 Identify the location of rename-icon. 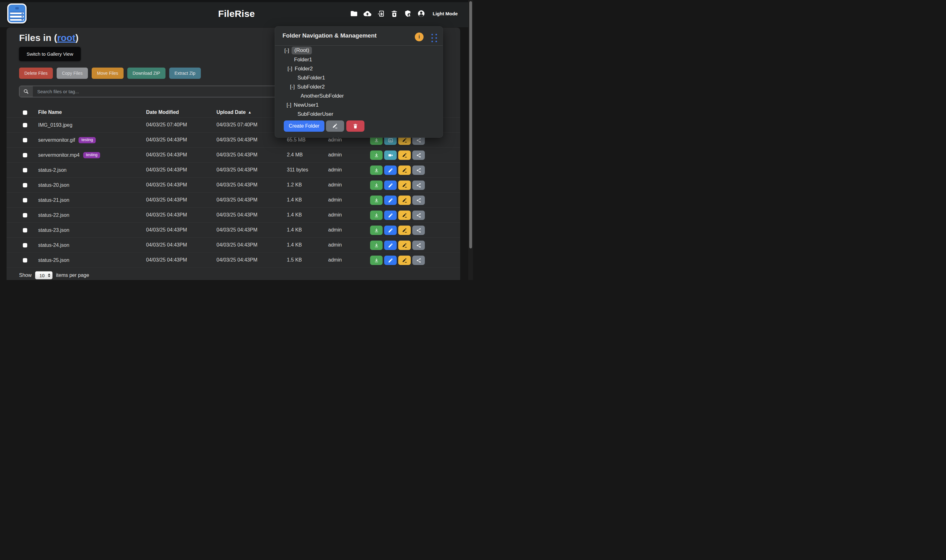
(405, 231).